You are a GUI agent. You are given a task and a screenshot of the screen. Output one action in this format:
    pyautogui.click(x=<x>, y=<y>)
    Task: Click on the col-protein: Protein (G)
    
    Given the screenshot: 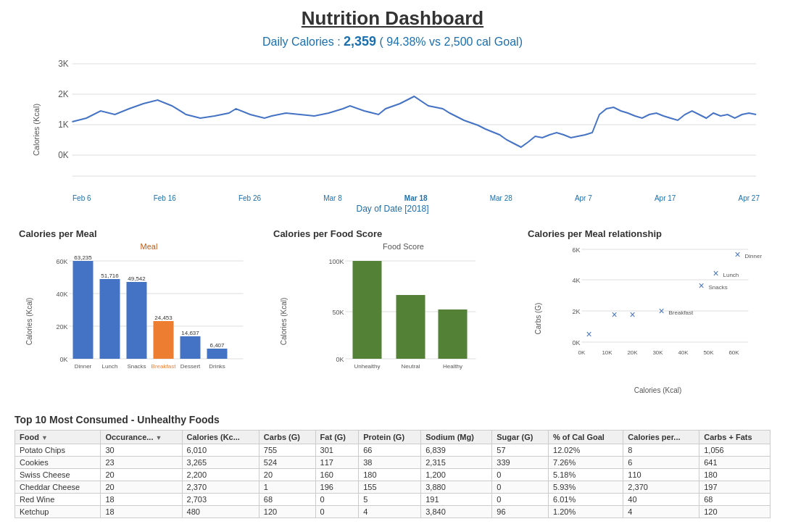 What is the action you would take?
    pyautogui.click(x=390, y=438)
    